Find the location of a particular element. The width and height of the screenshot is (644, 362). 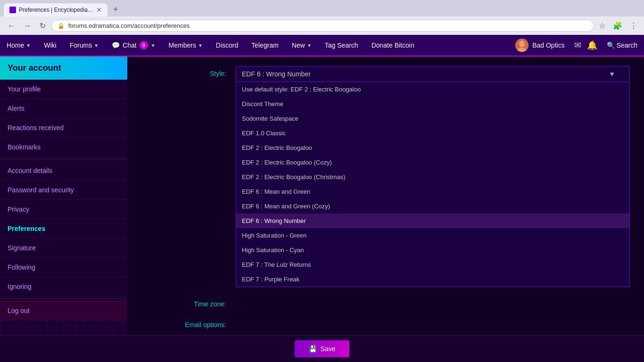

browser-action-icons: ☆ 🧩 ⋮ is located at coordinates (618, 25).